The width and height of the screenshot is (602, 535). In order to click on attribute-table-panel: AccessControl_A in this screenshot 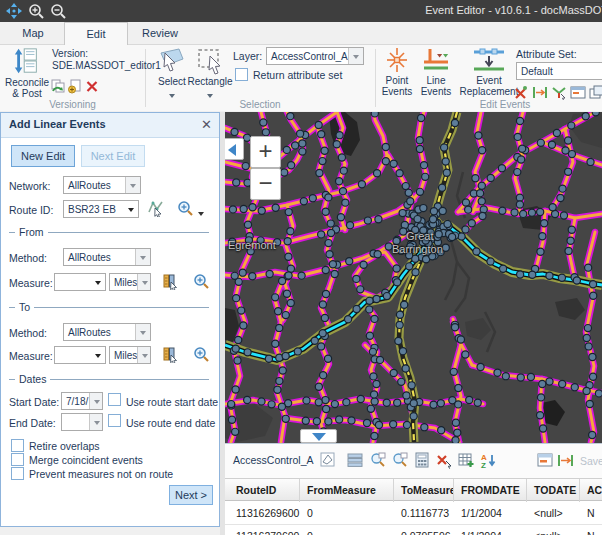, I will do `click(414, 489)`.